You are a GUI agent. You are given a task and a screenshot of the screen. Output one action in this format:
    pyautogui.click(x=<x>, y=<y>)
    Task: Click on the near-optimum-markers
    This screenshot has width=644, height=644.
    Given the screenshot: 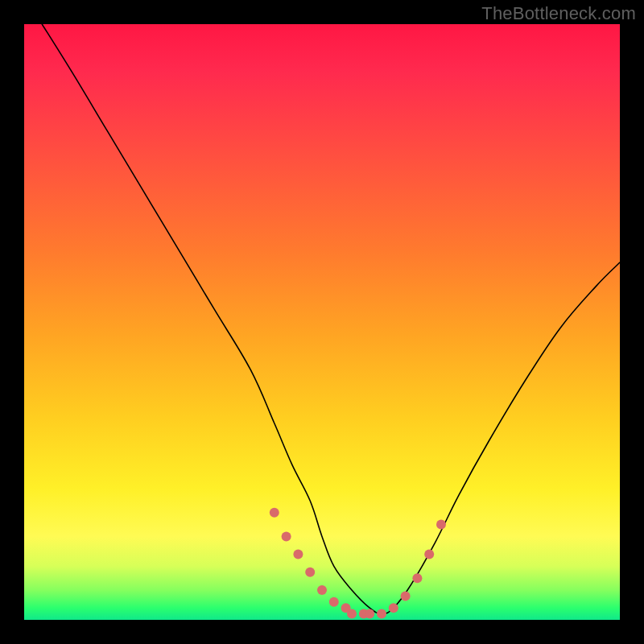 What is the action you would take?
    pyautogui.click(x=357, y=564)
    